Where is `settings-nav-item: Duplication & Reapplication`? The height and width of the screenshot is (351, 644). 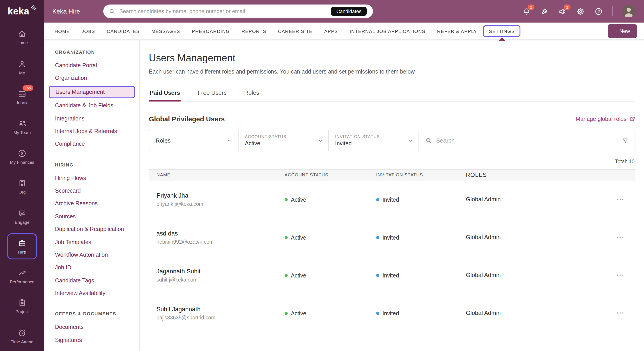 settings-nav-item: Duplication & Reapplication is located at coordinates (92, 229).